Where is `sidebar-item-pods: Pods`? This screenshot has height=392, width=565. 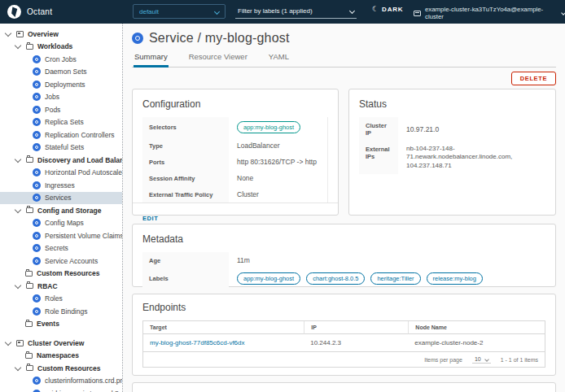
sidebar-item-pods: Pods is located at coordinates (61, 110).